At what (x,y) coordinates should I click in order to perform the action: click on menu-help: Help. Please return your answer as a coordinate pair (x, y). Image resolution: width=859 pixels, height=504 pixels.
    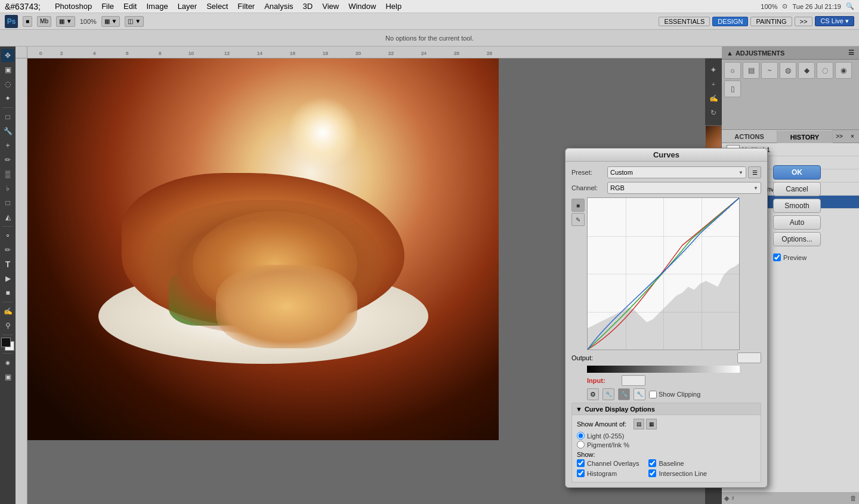
    Looking at the image, I should click on (394, 6).